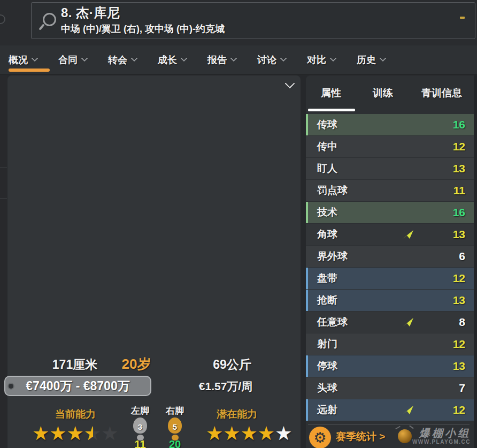 This screenshot has height=448, width=477. Describe the element at coordinates (390, 366) in the screenshot. I see `attribute-row-11: 停球13` at that location.